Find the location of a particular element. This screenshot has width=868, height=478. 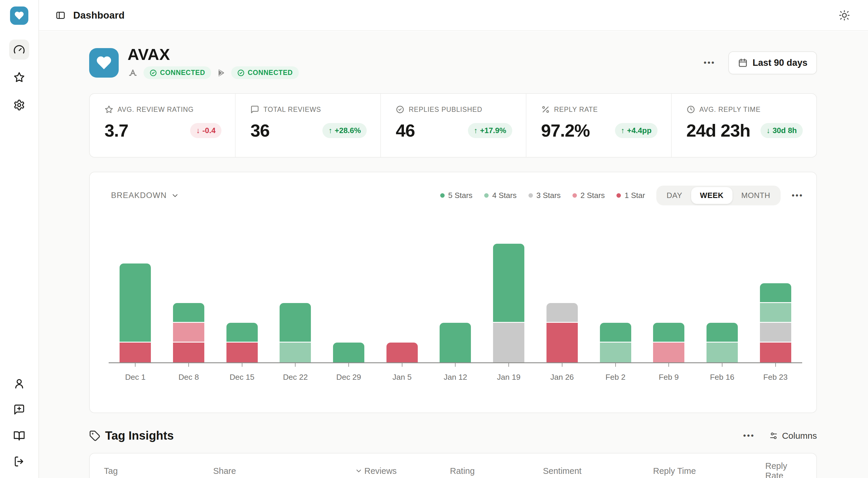

sidebar is located at coordinates (20, 239).